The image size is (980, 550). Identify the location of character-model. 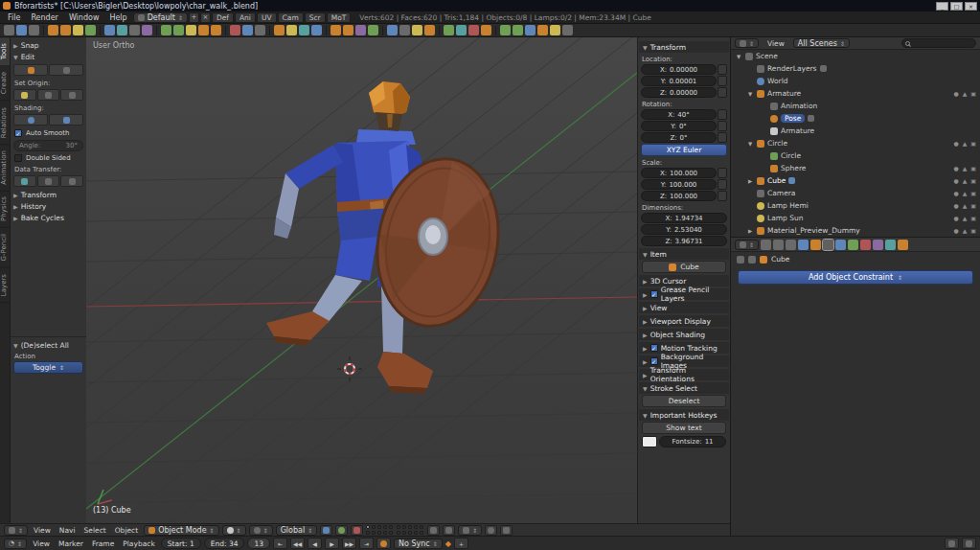
(389, 238).